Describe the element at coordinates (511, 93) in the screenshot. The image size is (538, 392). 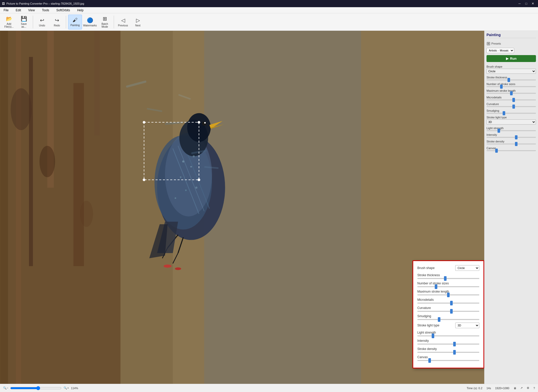
I see `max-stroke-thumb` at that location.